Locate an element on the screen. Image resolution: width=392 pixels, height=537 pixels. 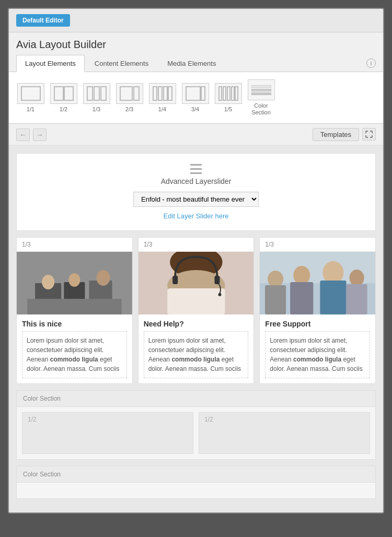
default-editor-button: Default Editor is located at coordinates (43, 20).